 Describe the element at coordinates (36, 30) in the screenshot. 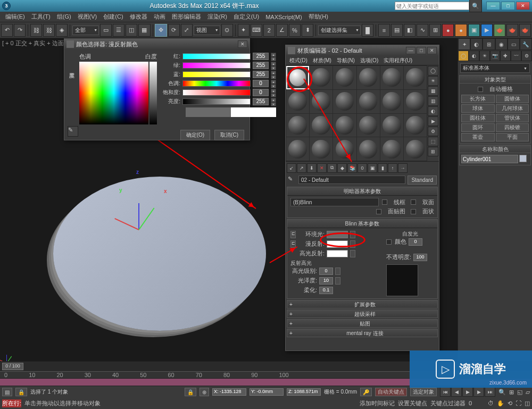

I see `link-icon: ⛓` at that location.